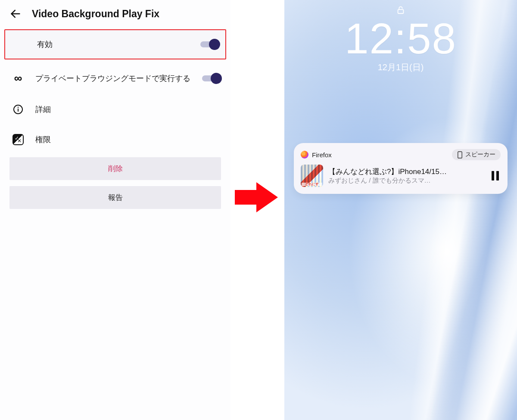  What do you see at coordinates (316, 155) in the screenshot?
I see `app-identity: Firefox` at bounding box center [316, 155].